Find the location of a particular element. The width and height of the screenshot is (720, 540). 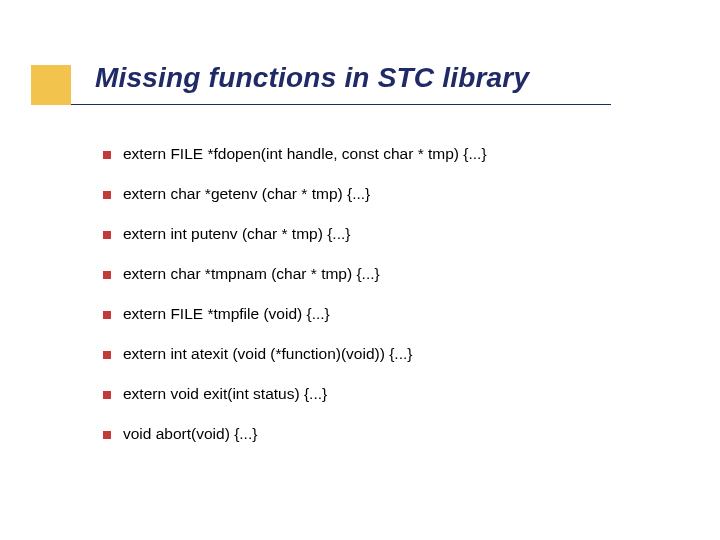

code-line: extern void exit(int status) {...} is located at coordinates (225, 394).